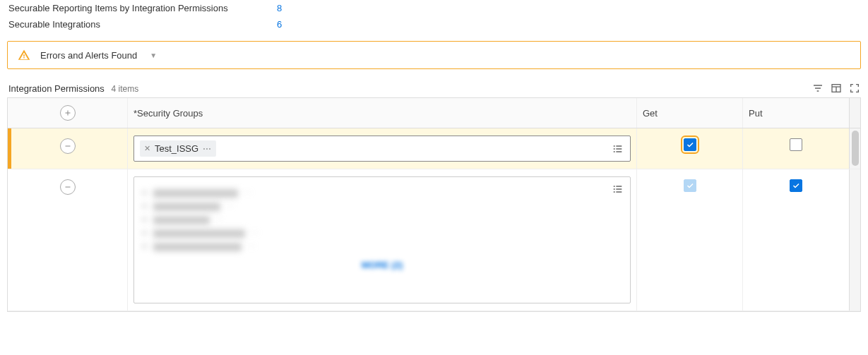  I want to click on security-group-chip: ✕ Test_ISSG ⋯, so click(178, 148).